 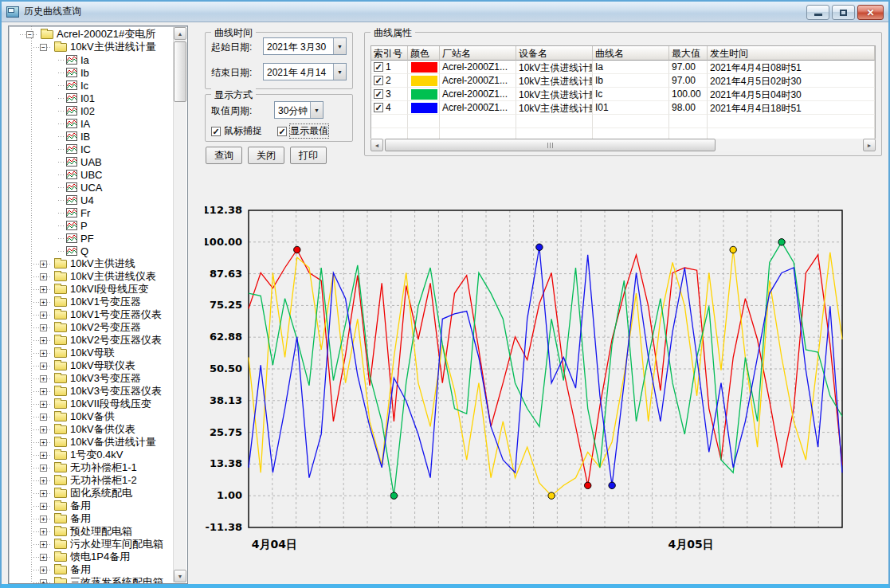 I want to click on tree-item: +10kV主供进线仪表, so click(x=91, y=276).